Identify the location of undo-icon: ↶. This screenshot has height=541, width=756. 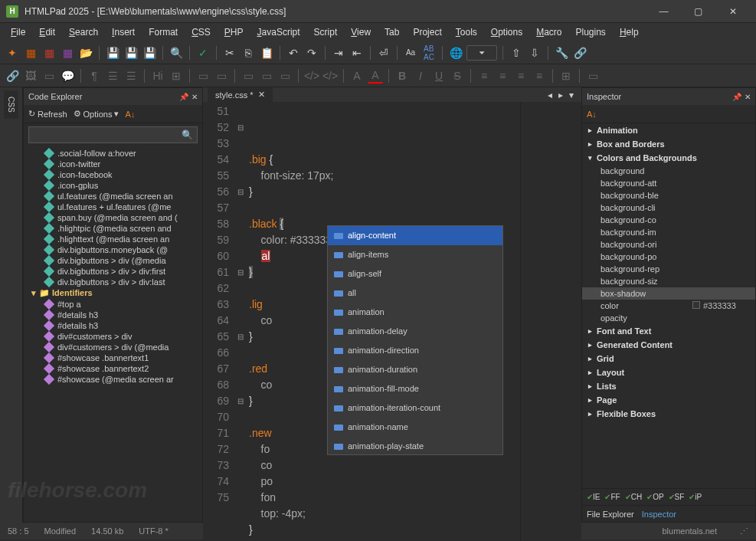
(293, 53).